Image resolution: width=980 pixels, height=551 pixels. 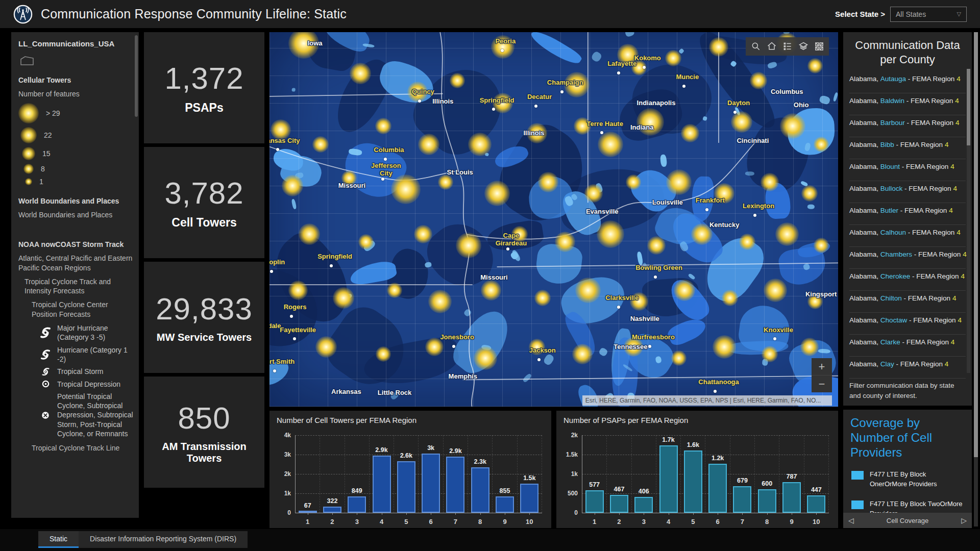 What do you see at coordinates (908, 302) in the screenshot?
I see `county-row: Alabama, Chilton - FEMA Region 4` at bounding box center [908, 302].